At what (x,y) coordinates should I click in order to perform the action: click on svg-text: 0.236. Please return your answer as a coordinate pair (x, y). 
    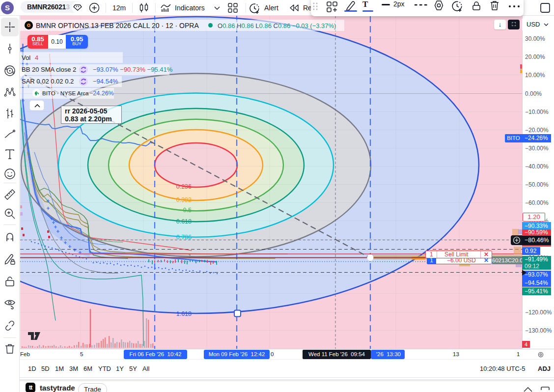
    Looking at the image, I should click on (184, 187).